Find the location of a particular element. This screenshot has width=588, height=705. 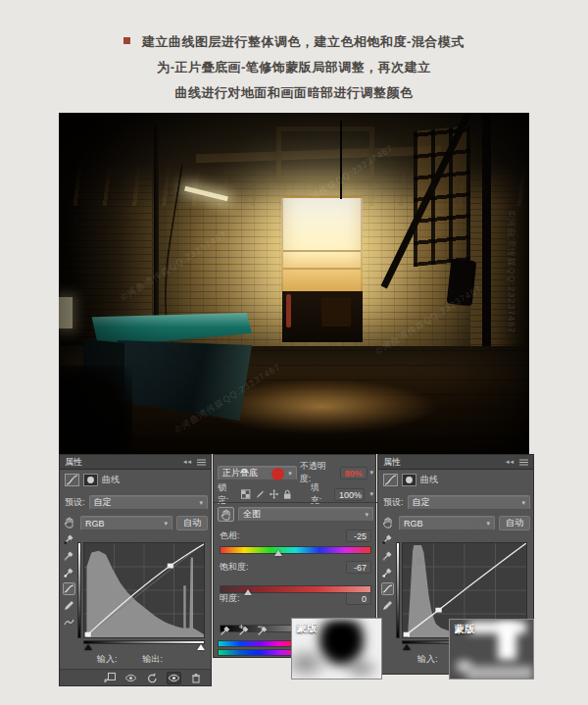

saturation-value: -67 is located at coordinates (359, 567).